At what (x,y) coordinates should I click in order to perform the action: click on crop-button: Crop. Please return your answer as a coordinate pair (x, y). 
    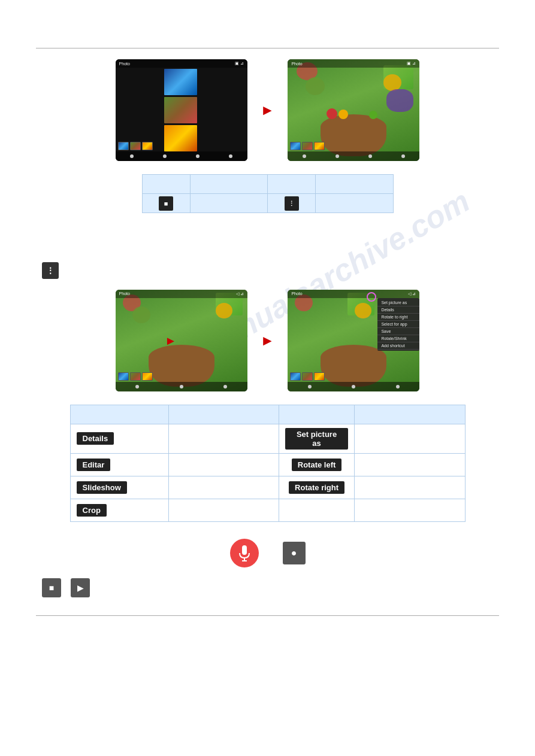
    Looking at the image, I should click on (92, 510).